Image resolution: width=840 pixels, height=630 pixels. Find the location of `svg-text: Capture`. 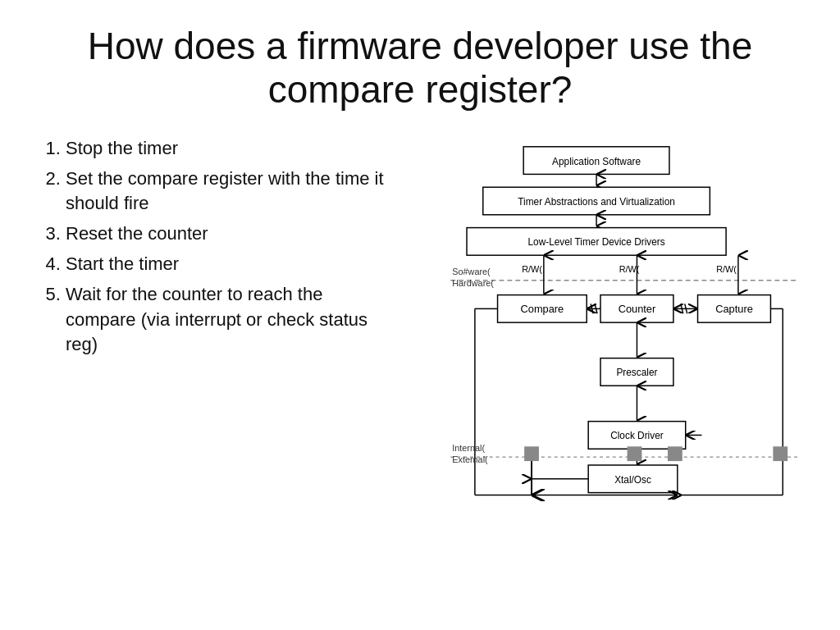

svg-text: Capture is located at coordinates (734, 308).